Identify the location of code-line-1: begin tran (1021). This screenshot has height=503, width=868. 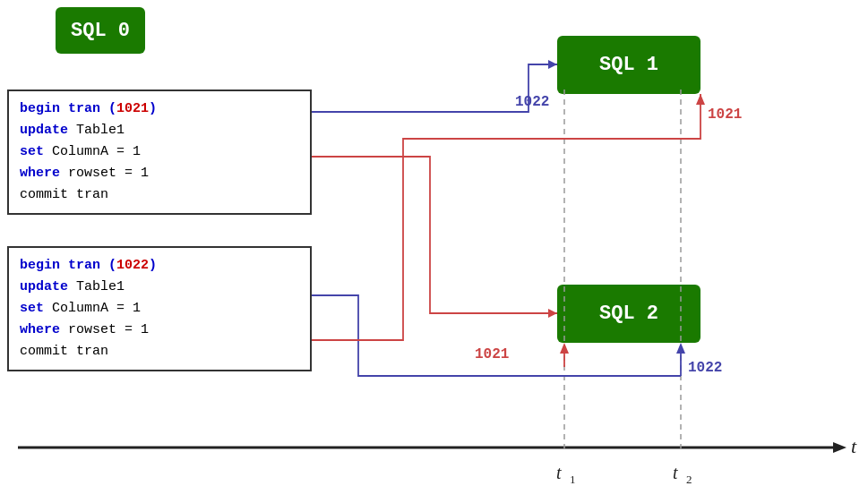
(159, 109).